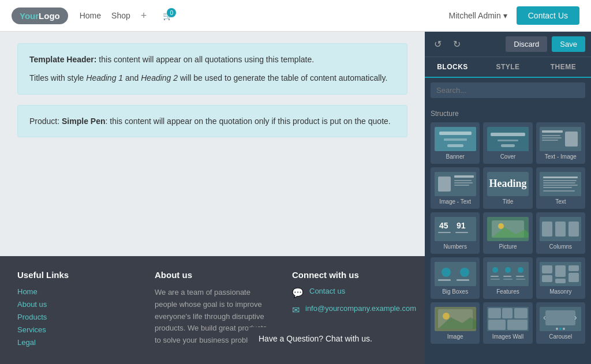  I want to click on block-image-text: Image - Text, so click(455, 188).